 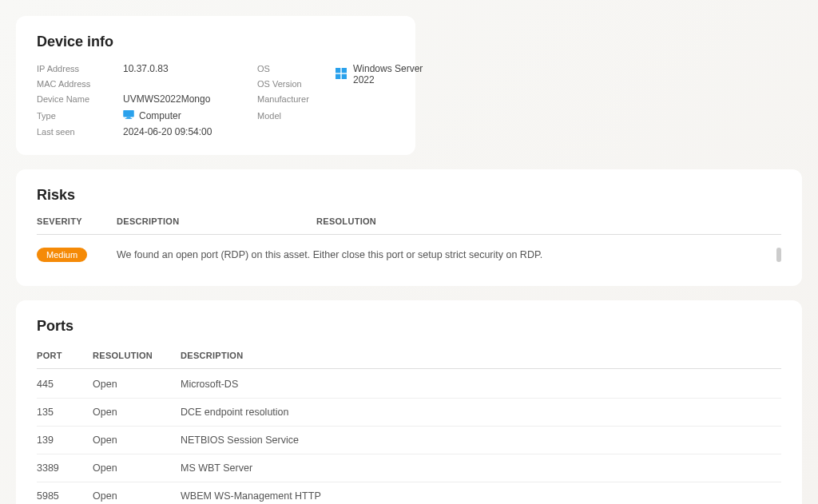 I want to click on device-info-card: Device info IP Address 10.37.0.83 OS Win…, so click(x=216, y=85).